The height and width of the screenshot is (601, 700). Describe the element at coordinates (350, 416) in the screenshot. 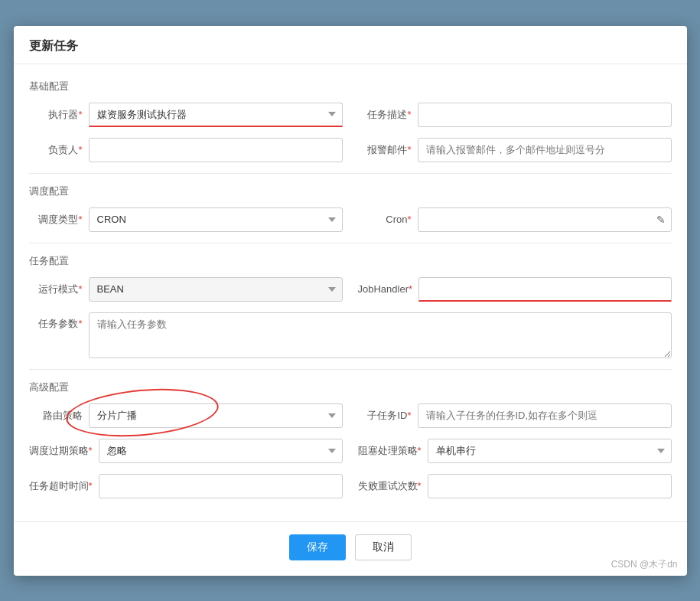

I see `advanced-row-1: 路由策略 分片广播 子任务ID*` at that location.